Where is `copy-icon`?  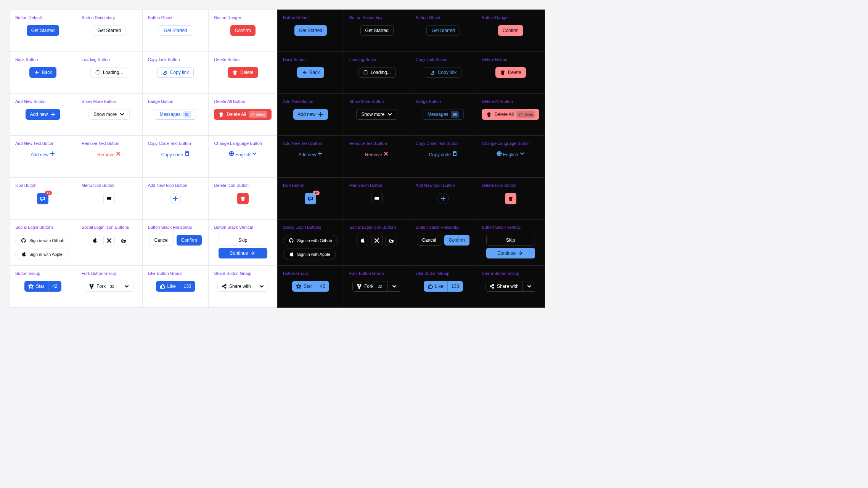
copy-icon is located at coordinates (187, 154).